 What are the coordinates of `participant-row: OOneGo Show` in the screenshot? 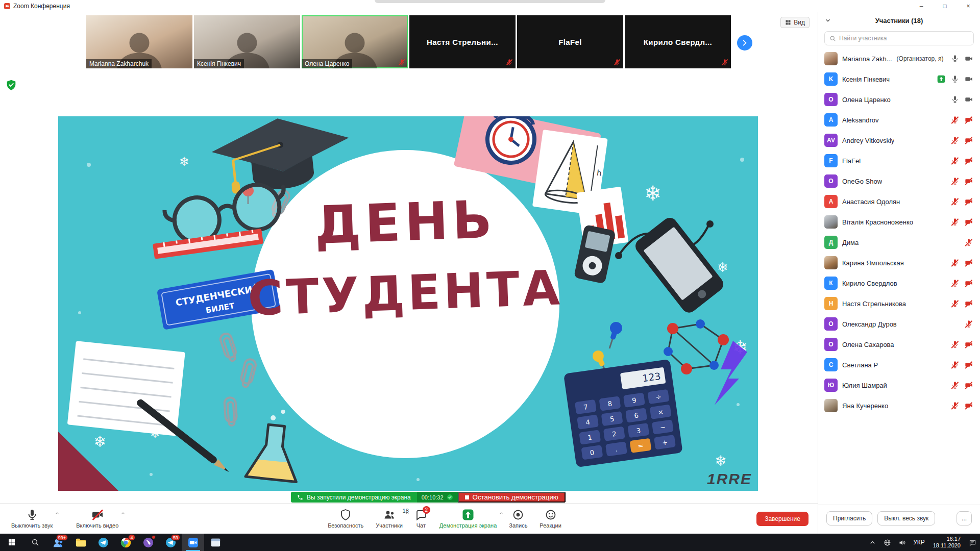 It's located at (899, 181).